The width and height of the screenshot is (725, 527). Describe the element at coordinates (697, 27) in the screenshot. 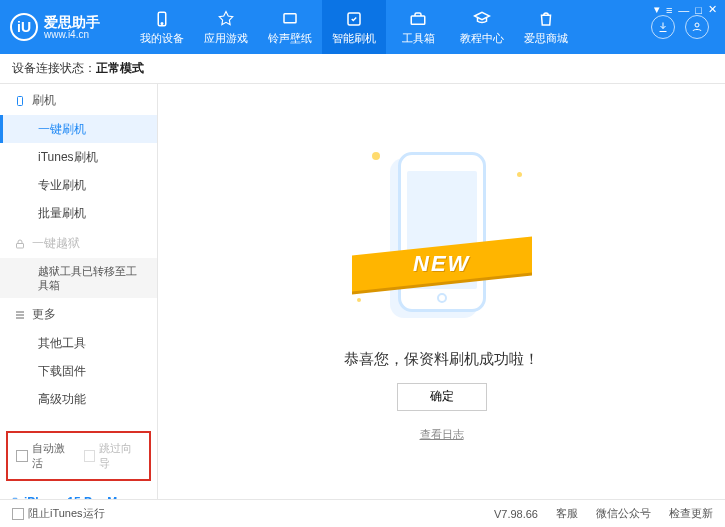

I see `user-button` at that location.